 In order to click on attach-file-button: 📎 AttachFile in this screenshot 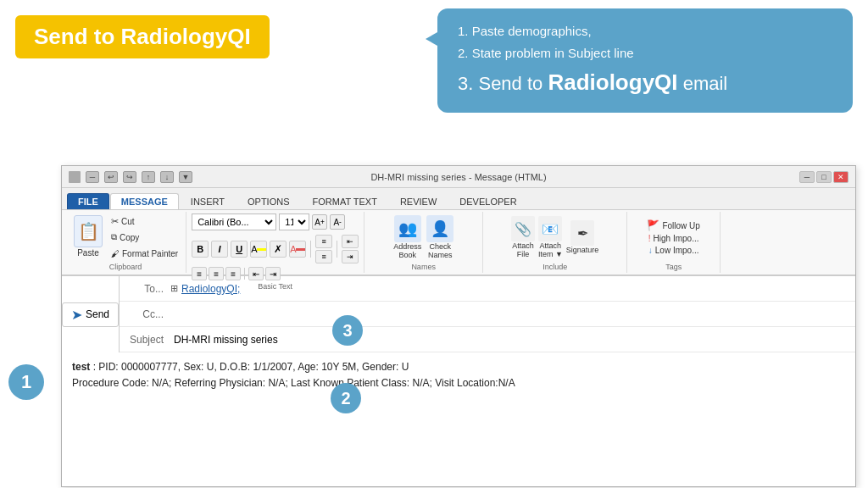, I will do `click(523, 237)`.